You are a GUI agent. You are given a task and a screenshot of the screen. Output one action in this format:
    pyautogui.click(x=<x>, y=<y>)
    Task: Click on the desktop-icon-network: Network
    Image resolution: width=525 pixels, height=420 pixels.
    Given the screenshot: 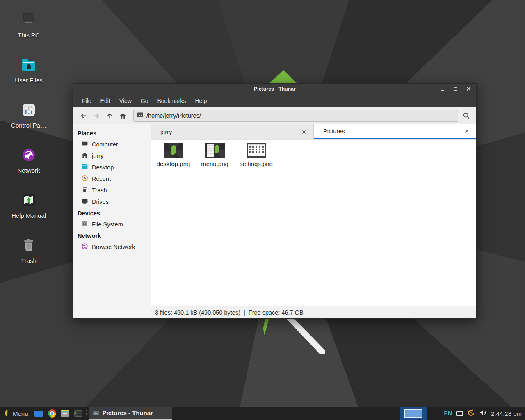 What is the action you would take?
    pyautogui.click(x=29, y=168)
    